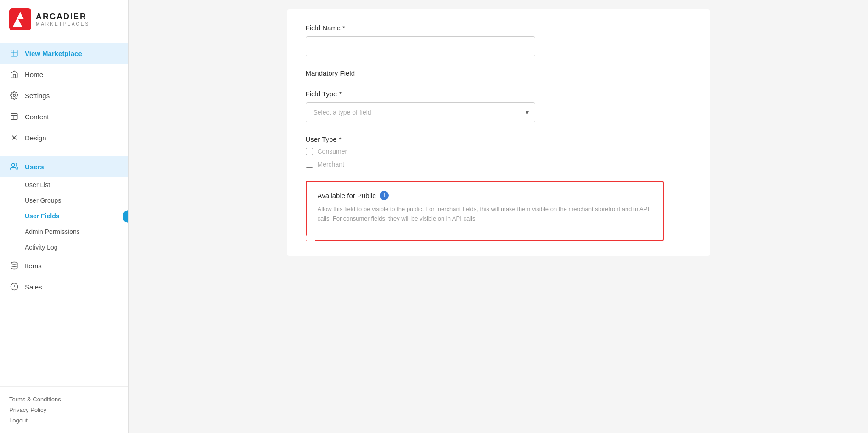  What do you see at coordinates (64, 200) in the screenshot?
I see `sidebar-subitem-user-groups: User Groups` at bounding box center [64, 200].